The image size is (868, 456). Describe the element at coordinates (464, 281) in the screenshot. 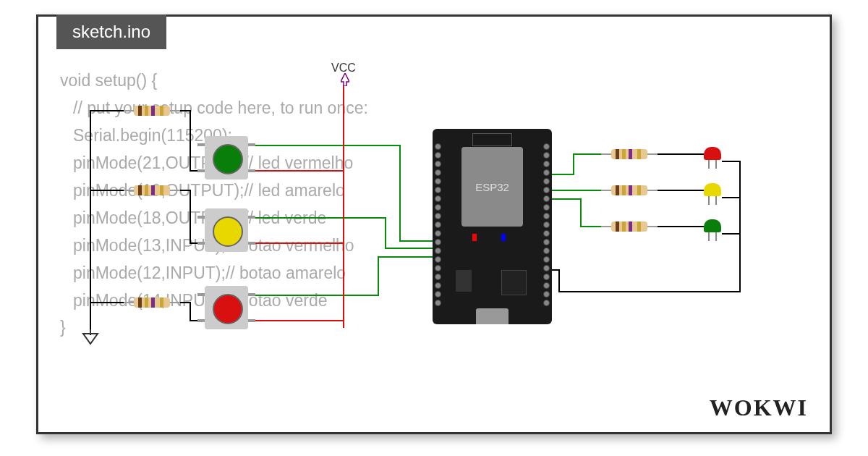

I see `esp32-regulator` at that location.